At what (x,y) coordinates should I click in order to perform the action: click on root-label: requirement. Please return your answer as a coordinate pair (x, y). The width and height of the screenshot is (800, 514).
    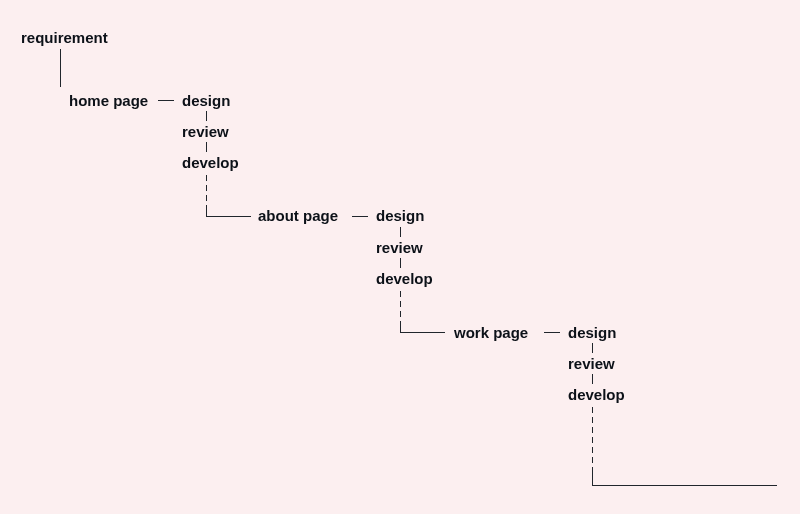
    Looking at the image, I should click on (64, 38).